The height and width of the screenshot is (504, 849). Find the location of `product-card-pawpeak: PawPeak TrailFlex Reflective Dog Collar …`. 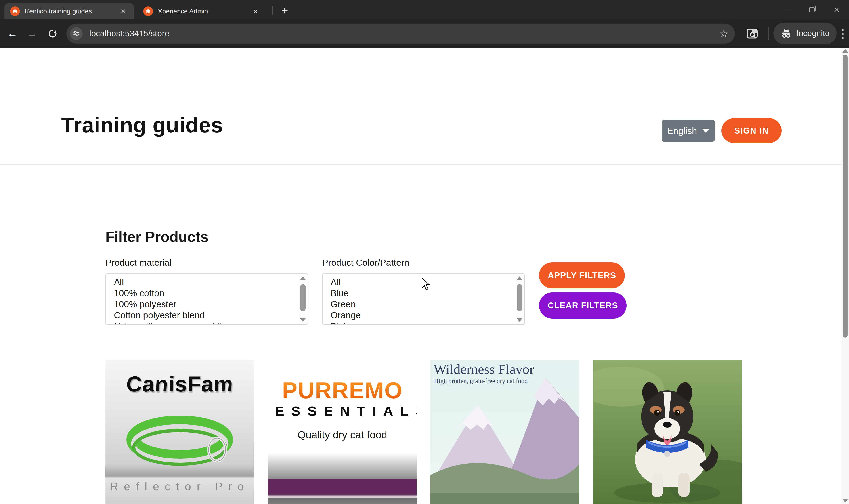

product-card-pawpeak: PawPeak TrailFlex Reflective Dog Collar … is located at coordinates (667, 432).